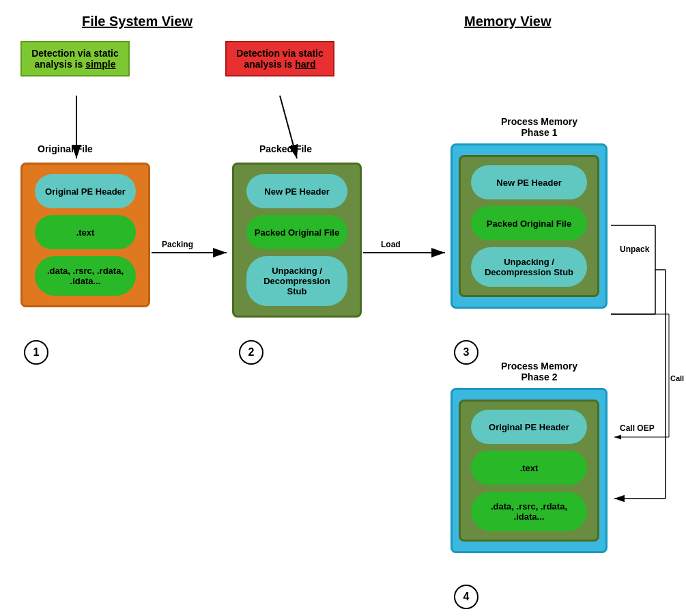 The image size is (686, 616). What do you see at coordinates (297, 240) in the screenshot?
I see `block2-container: New PE Header Packed Original File Unpac…` at bounding box center [297, 240].